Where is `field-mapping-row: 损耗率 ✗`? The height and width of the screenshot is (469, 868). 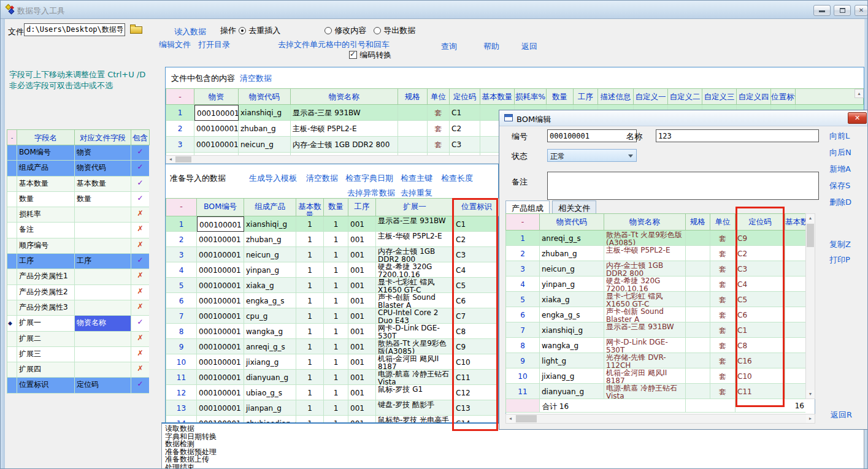
field-mapping-row: 损耗率 ✗ is located at coordinates (79, 215).